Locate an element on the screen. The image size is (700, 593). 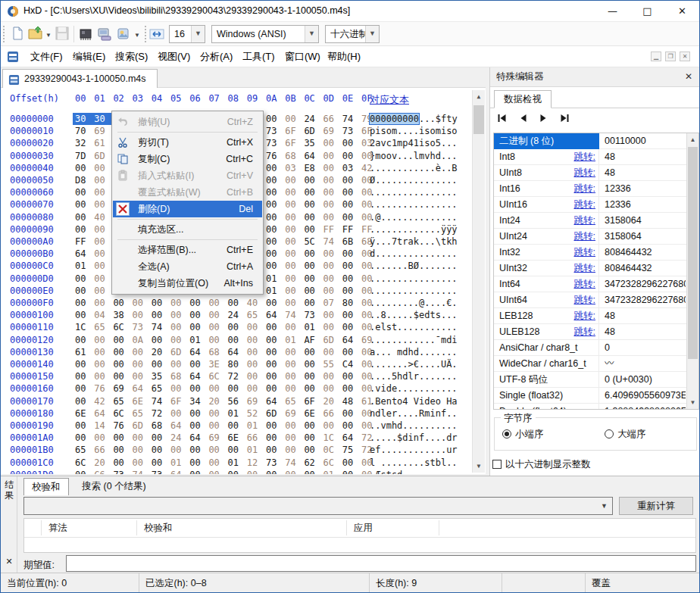
hex-byte: 6E is located at coordinates (141, 401).